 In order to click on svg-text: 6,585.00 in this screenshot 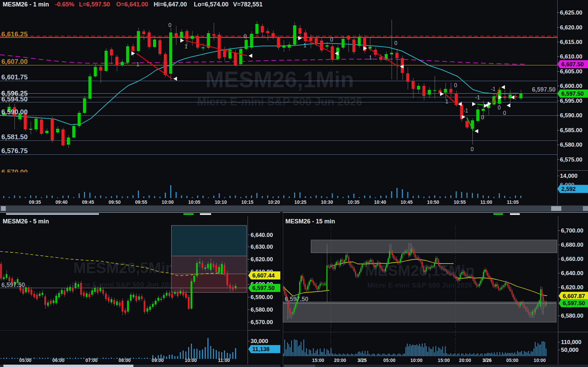, I will do `click(571, 130)`.